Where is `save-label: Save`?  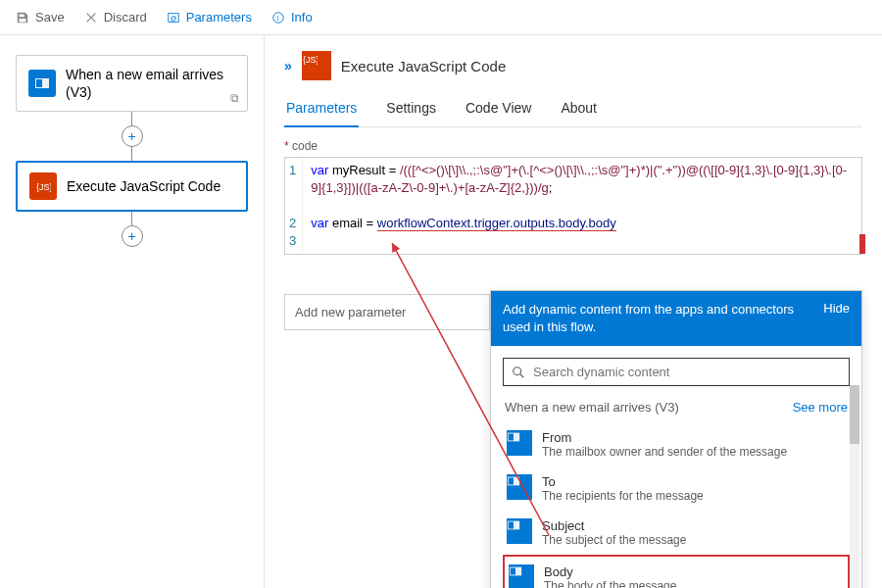 save-label: Save is located at coordinates (50, 18).